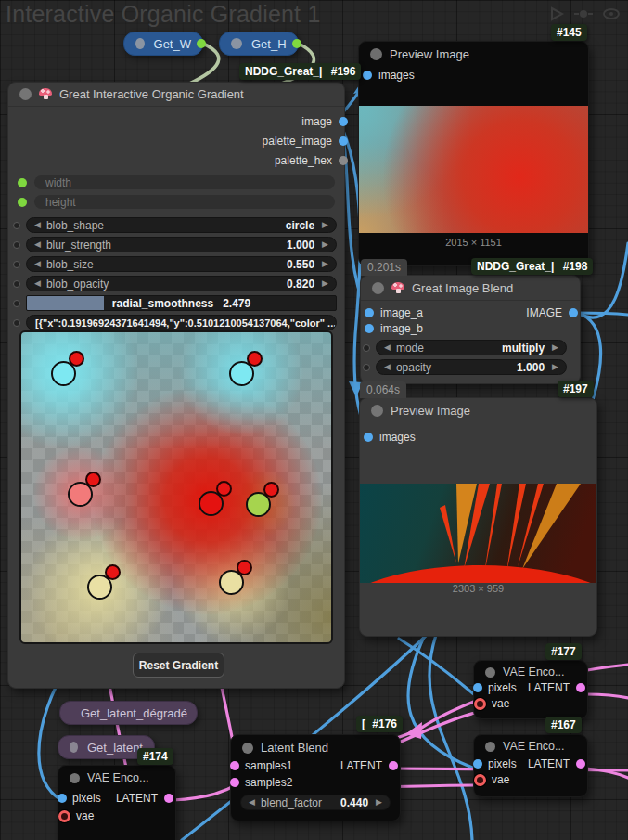 This screenshot has height=840, width=628. I want to click on input-socket-image-b, so click(369, 329).